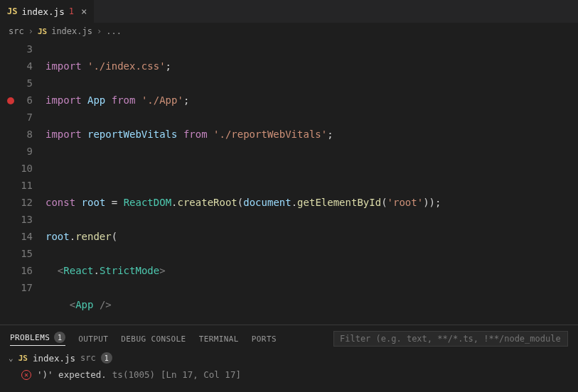  I want to click on problems-count-badge: 1, so click(60, 337).